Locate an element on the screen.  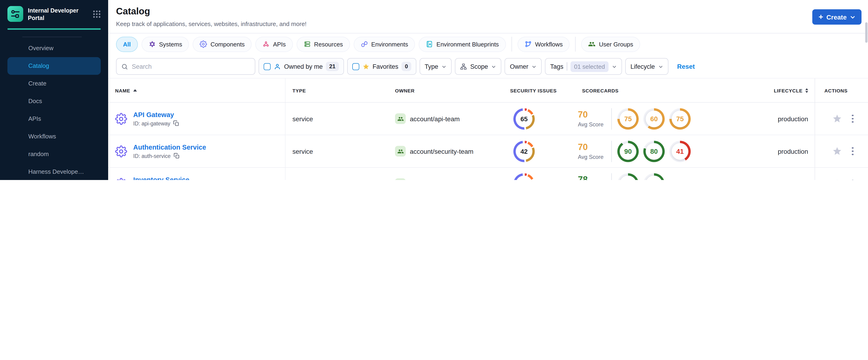
scorecards-divider is located at coordinates (612, 151).